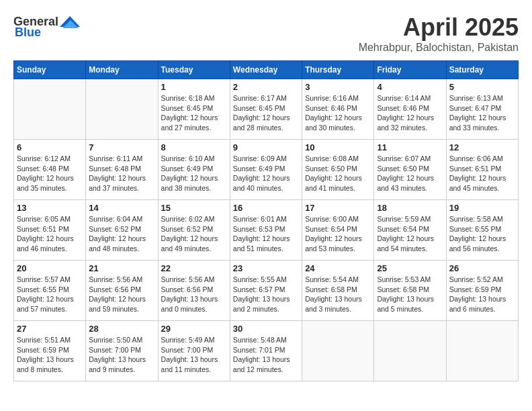 The width and height of the screenshot is (532, 411). Describe the element at coordinates (482, 87) in the screenshot. I see `day-number: 5` at that location.